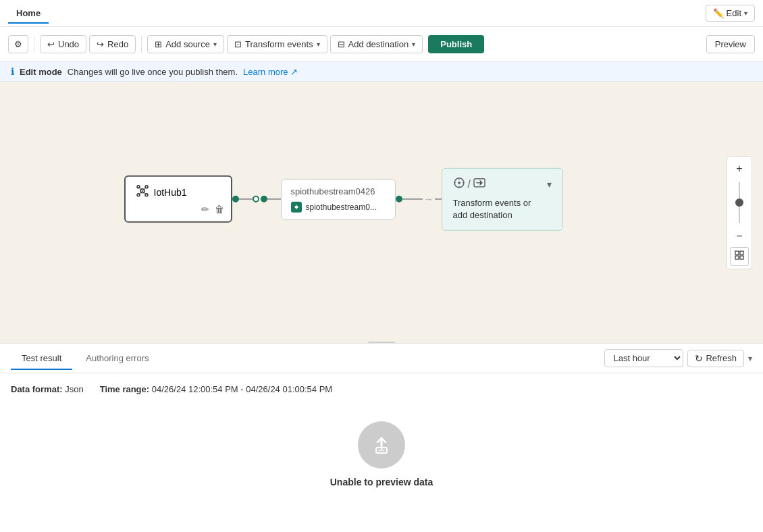  Describe the element at coordinates (178, 199) in the screenshot. I see `source-node: IotHub1 ✏ 🗑` at that location.